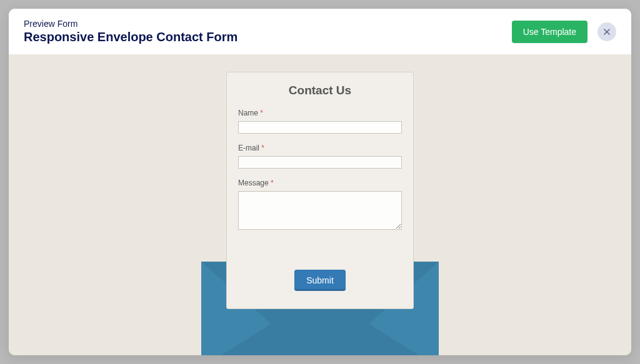 This screenshot has width=640, height=364. Describe the element at coordinates (607, 32) in the screenshot. I see `close-icon` at that location.